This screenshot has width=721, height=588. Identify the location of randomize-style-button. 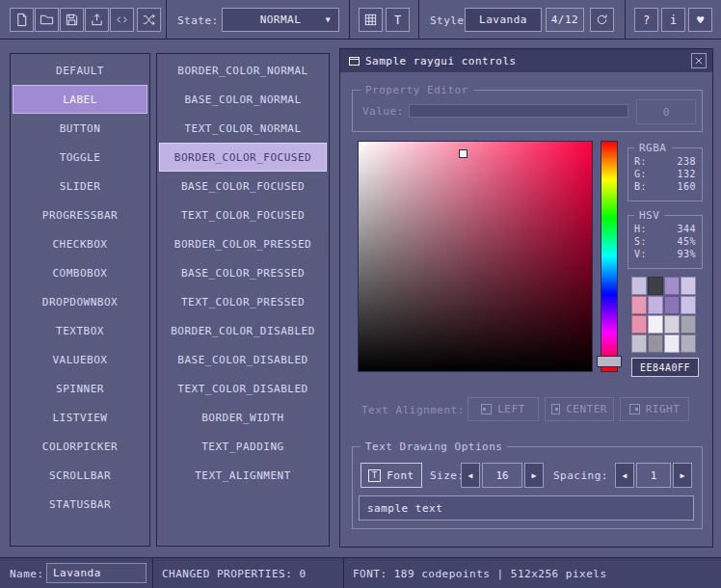
(148, 19).